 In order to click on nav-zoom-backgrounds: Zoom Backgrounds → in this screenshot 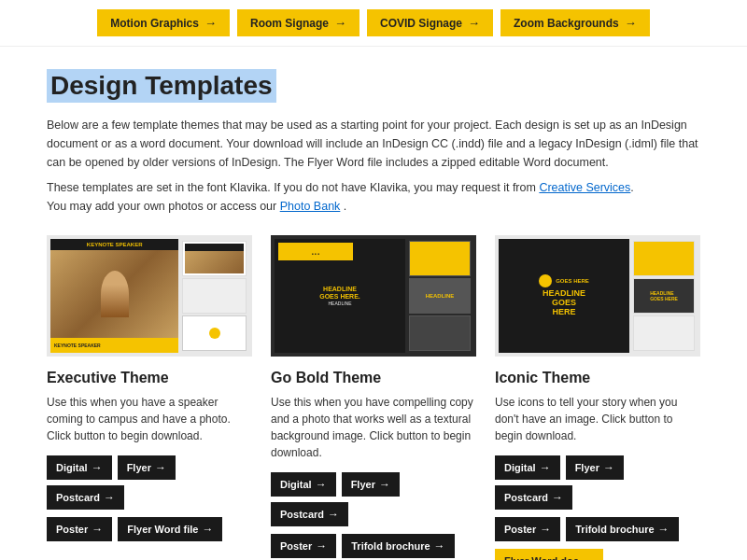, I will do `click(575, 22)`.